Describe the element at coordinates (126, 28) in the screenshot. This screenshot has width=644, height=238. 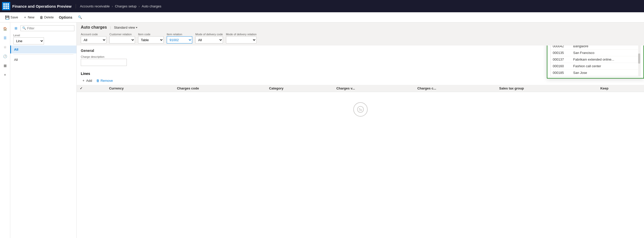
I see `view-select: Standard view ▾` at that location.